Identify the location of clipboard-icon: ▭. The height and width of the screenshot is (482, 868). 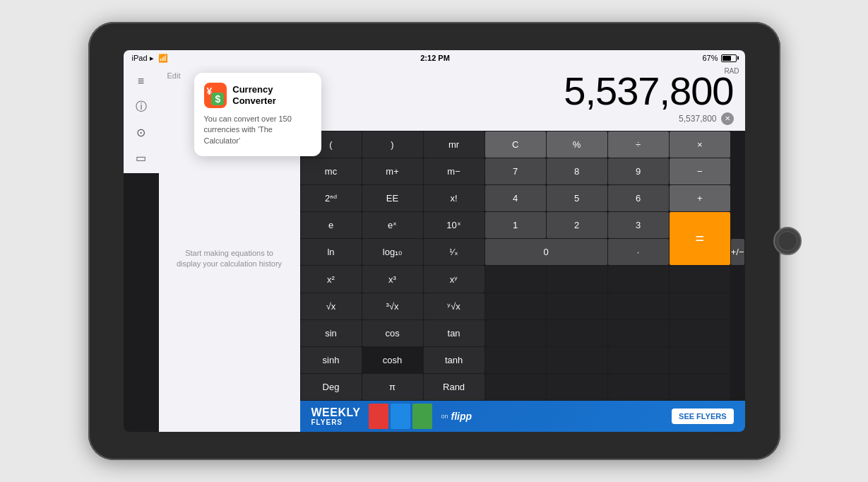
(141, 158).